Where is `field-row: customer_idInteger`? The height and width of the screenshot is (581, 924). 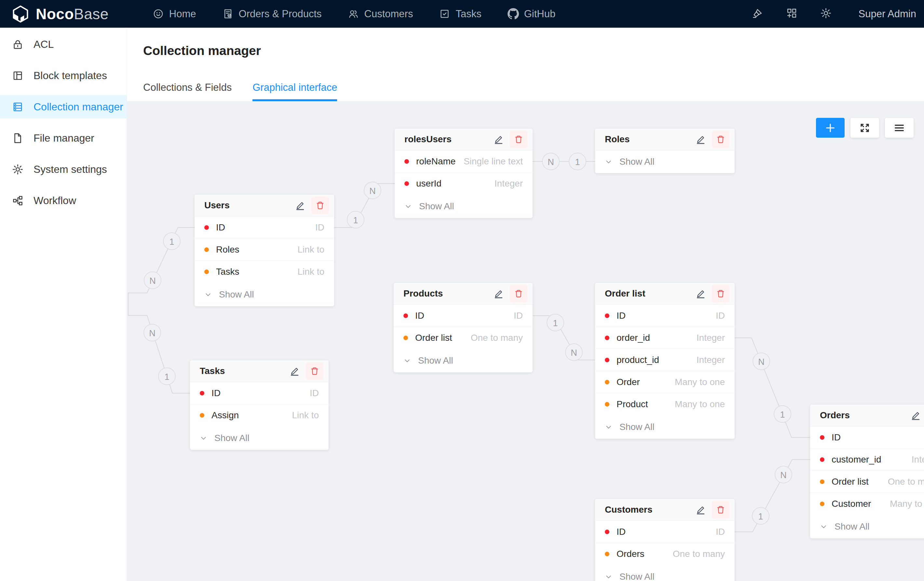 field-row: customer_idInteger is located at coordinates (867, 460).